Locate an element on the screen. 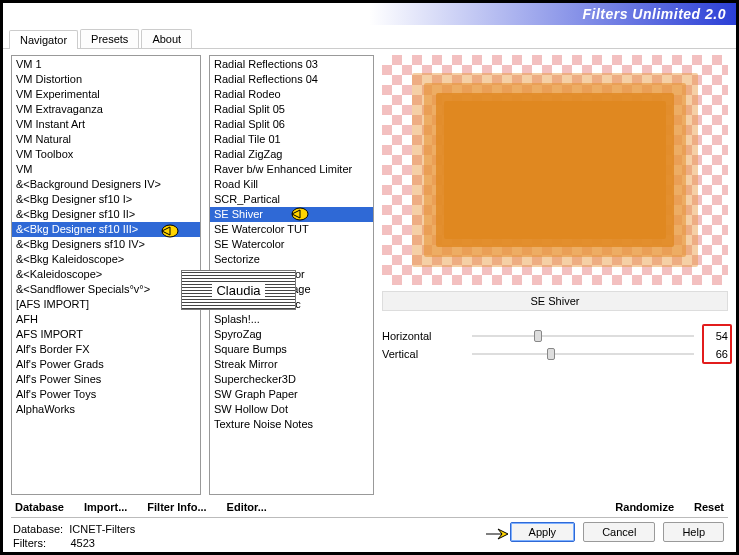 This screenshot has width=739, height=555. status-db-label: Database: is located at coordinates (38, 529).